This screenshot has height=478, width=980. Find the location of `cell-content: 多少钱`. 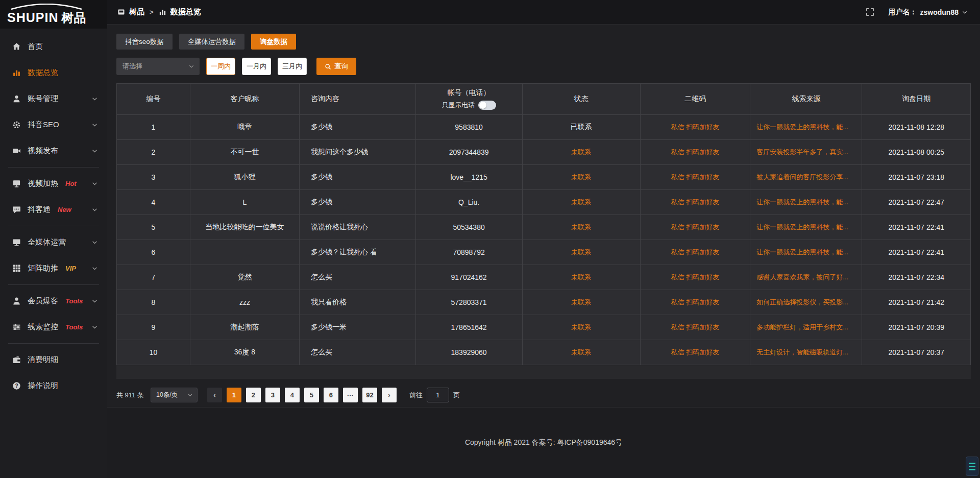

cell-content: 多少钱 is located at coordinates (358, 178).